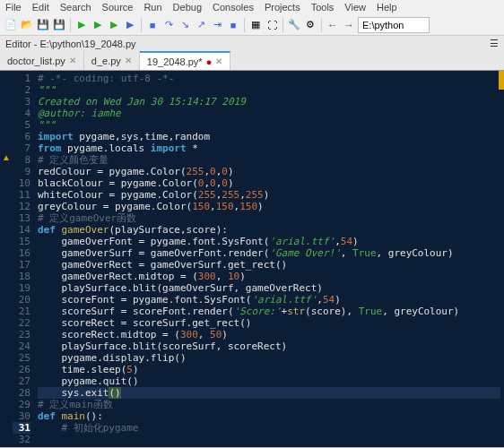 The width and height of the screenshot is (504, 448). Describe the element at coordinates (185, 61) in the screenshot. I see `tab-19-2048-py-: 19_2048.py*●✕` at that location.